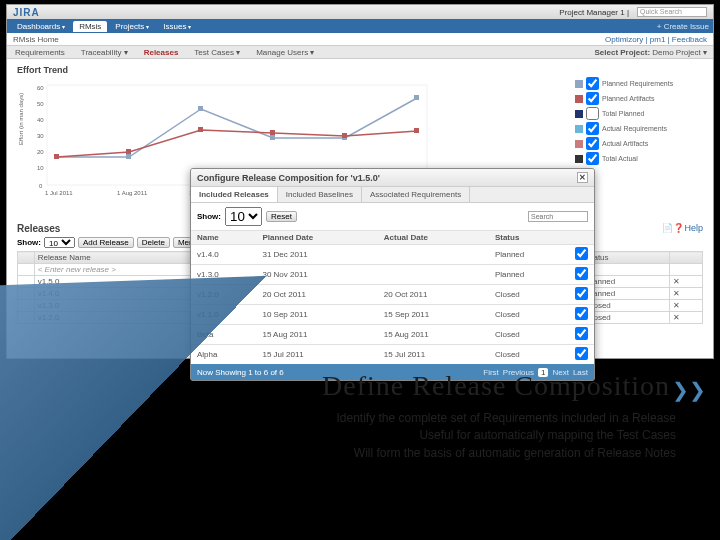 Image resolution: width=720 pixels, height=540 pixels. Describe the element at coordinates (392, 295) in the screenshot. I see `table-row: v1.2.020 Oct 201120 Oct 2011Closed` at that location.